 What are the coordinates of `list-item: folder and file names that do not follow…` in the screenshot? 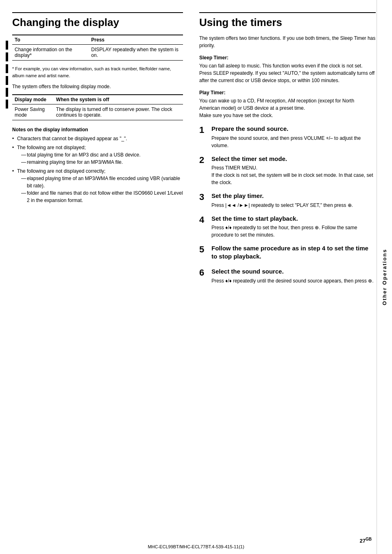 It's located at (102, 197).